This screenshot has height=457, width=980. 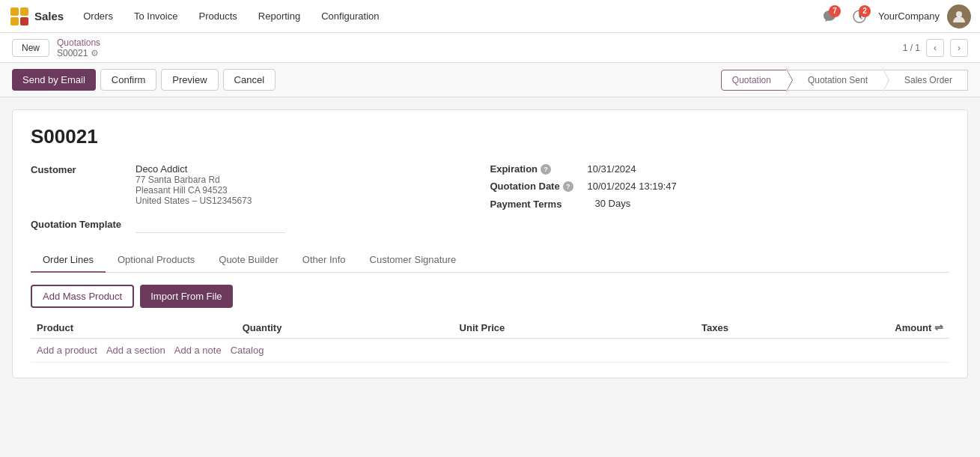 What do you see at coordinates (830, 16) in the screenshot?
I see `notifications-button: 7` at bounding box center [830, 16].